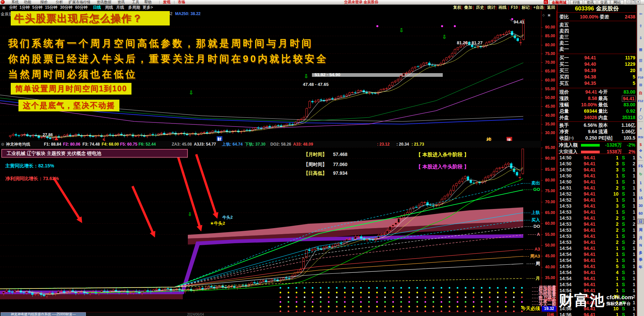  I want to click on menubar-button: 金融商城, so click(559, 2).